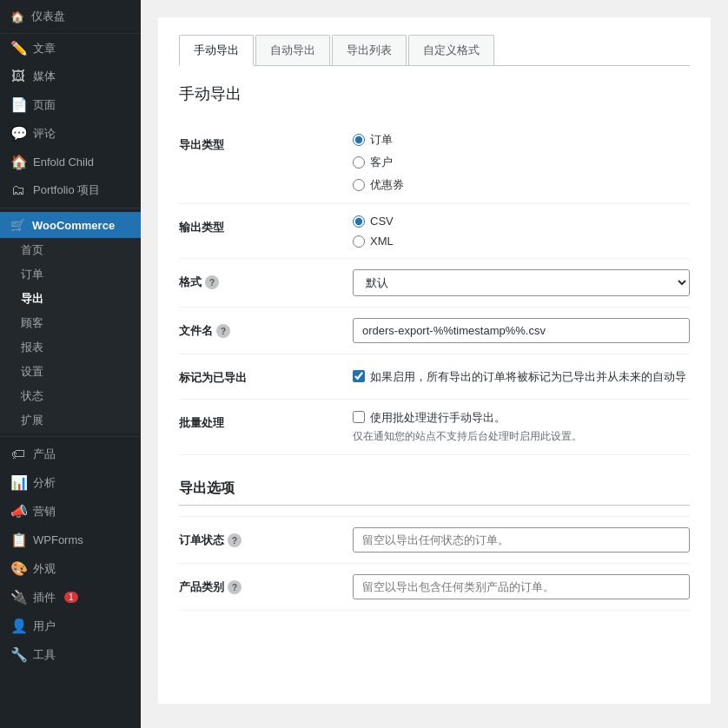  What do you see at coordinates (223, 331) in the screenshot?
I see `filename-help-icon: ?` at bounding box center [223, 331].